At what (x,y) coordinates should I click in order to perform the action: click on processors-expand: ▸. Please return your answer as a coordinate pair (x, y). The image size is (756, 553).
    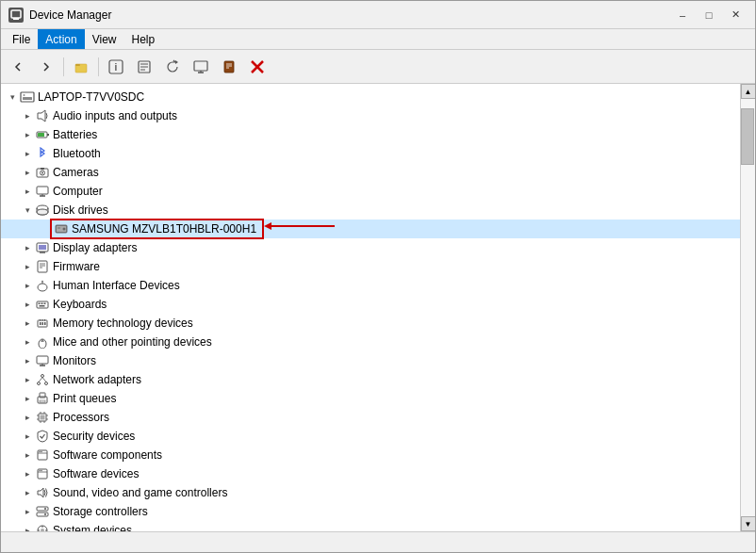
    Looking at the image, I should click on (27, 417).